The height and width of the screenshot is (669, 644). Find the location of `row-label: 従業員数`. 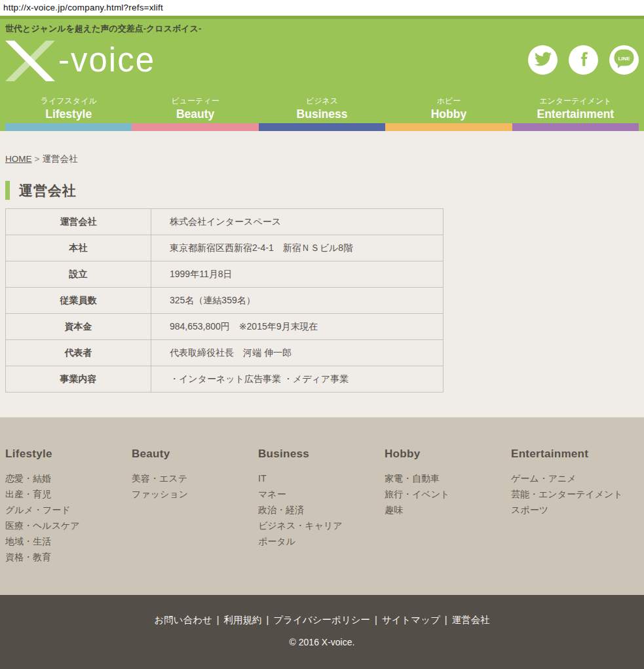

row-label: 従業員数 is located at coordinates (79, 301).